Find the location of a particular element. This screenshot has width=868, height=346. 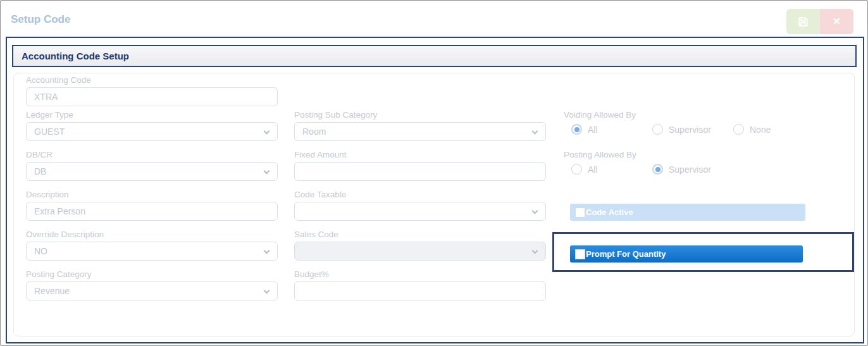

field-label: Override Description is located at coordinates (152, 234).